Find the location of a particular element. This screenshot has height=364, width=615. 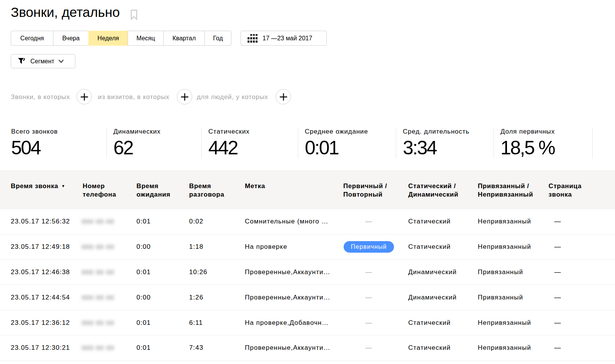

label-cell: Сомнительные (много … is located at coordinates (287, 222).